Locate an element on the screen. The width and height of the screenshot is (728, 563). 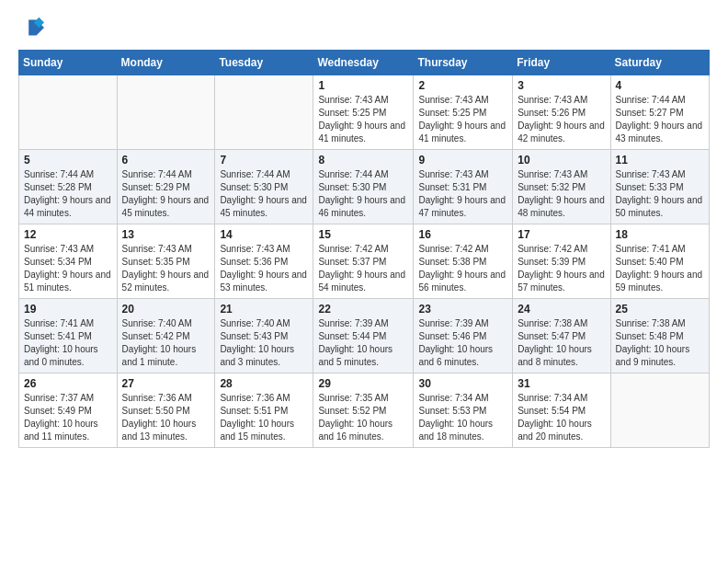
day-cell: 24Sunrise: 7:38 AM Sunset: 5:47 PM Dayli… is located at coordinates (562, 337).